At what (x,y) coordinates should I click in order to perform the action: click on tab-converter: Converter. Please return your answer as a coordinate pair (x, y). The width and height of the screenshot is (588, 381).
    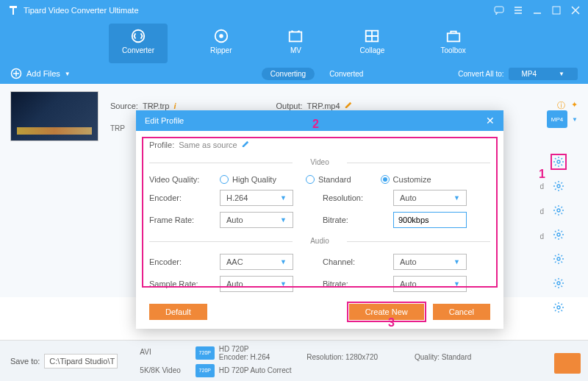
    Looking at the image, I should click on (138, 43).